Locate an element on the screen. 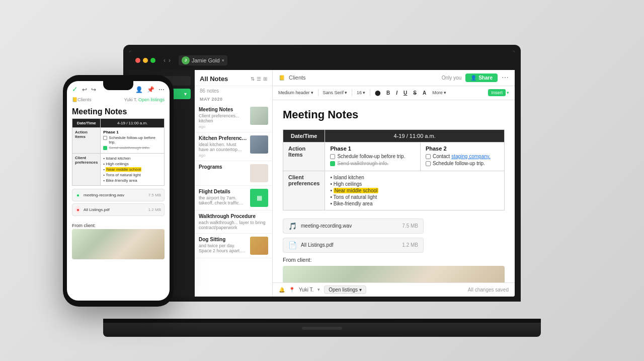 This screenshot has height=361, width=644. phone-attach-pdf: ● All Listings.pdf 1.2 MB is located at coordinates (118, 209).